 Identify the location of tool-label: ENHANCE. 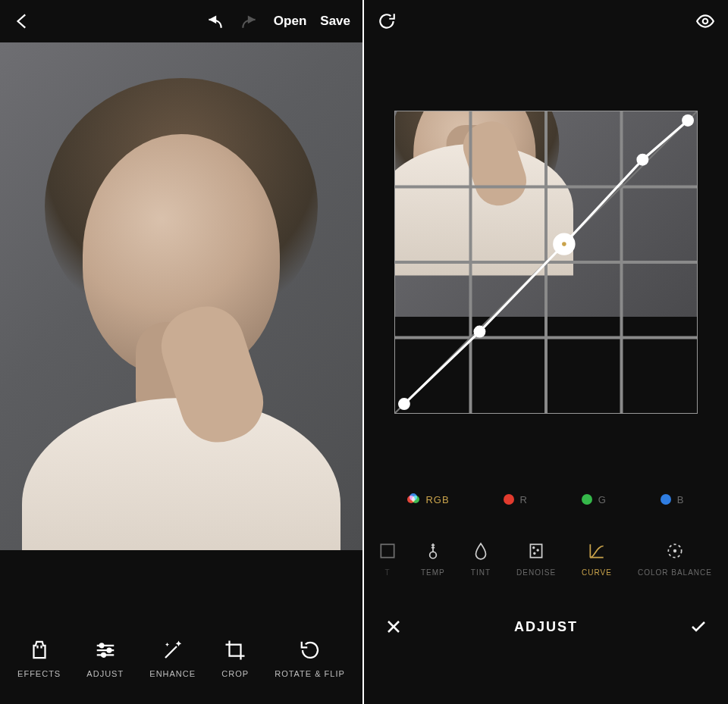
(173, 674).